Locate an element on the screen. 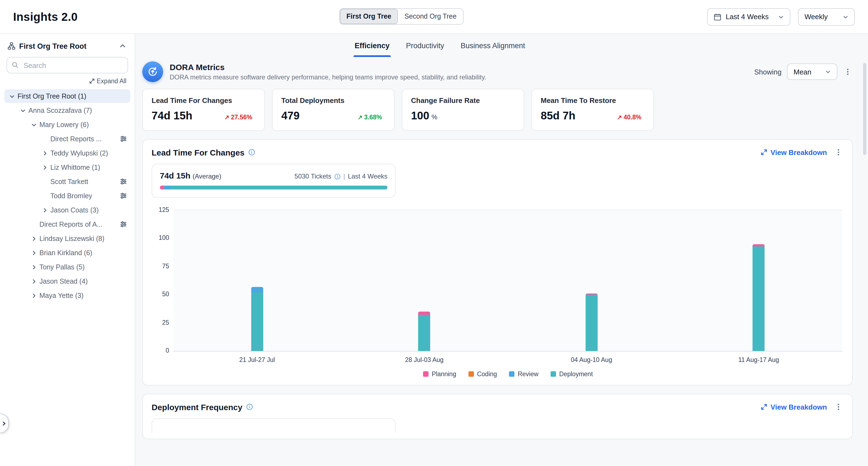  metric-delta: ↗40.8% is located at coordinates (629, 117).